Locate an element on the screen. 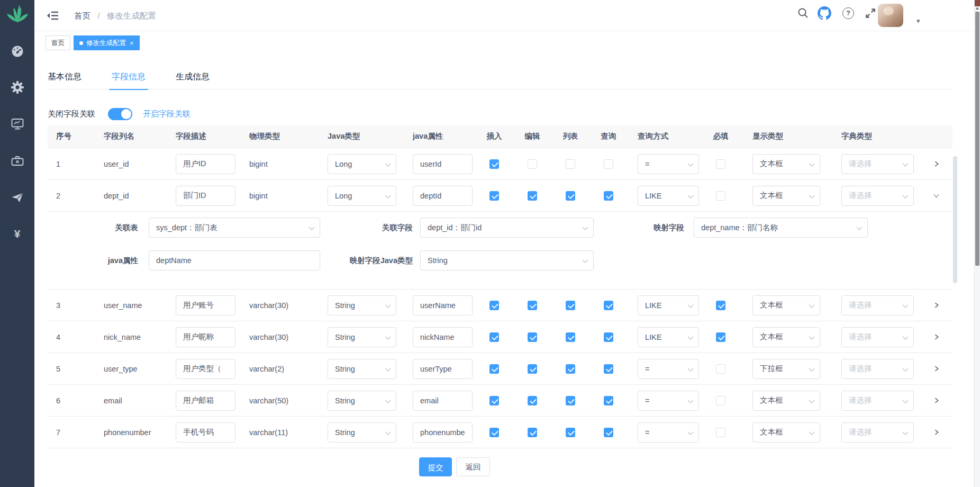 This screenshot has width=980, height=487. header-github-button is located at coordinates (824, 13).